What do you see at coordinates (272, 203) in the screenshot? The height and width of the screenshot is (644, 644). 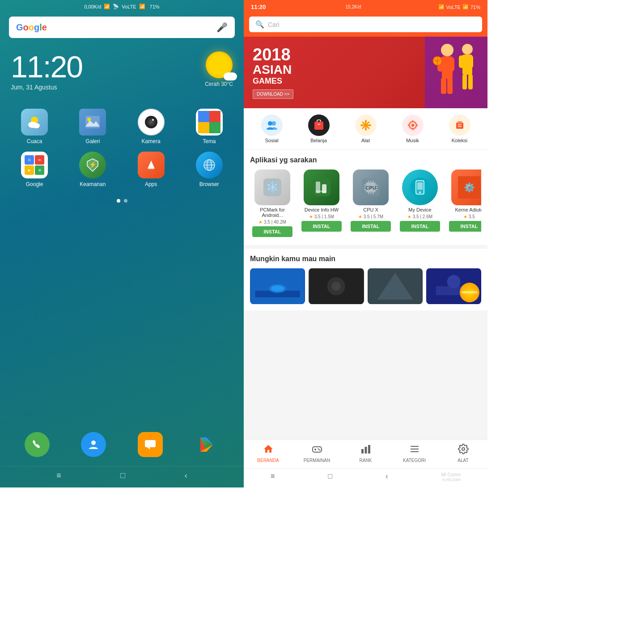 I see `app-pcmark-card: ❄️ PCMark for Android... ★ 3.5 | 40.2M I…` at bounding box center [272, 203].